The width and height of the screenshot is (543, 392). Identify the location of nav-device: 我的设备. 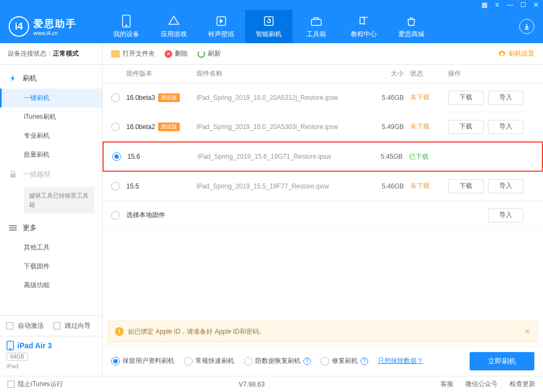
(126, 26).